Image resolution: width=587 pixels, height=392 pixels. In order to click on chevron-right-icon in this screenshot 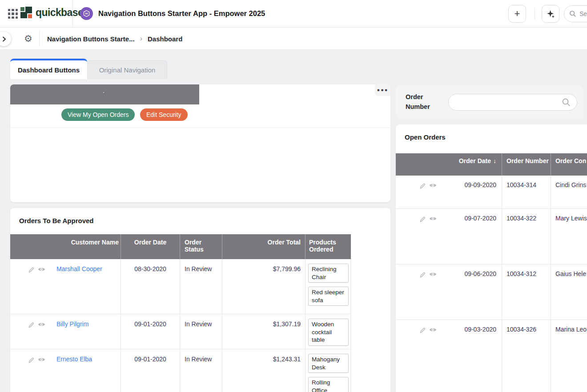, I will do `click(4, 39)`.